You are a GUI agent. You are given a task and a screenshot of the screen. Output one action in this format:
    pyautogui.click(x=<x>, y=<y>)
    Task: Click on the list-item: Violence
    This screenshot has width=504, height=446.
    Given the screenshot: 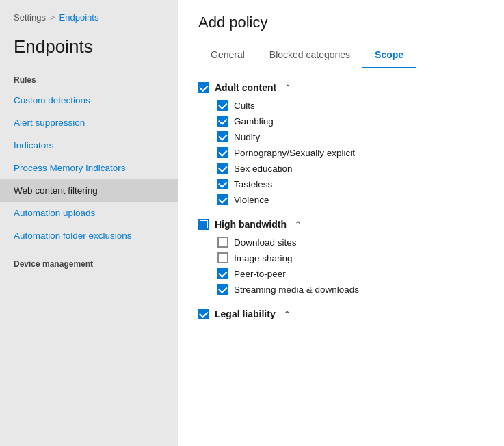 What is the action you would take?
    pyautogui.click(x=350, y=200)
    